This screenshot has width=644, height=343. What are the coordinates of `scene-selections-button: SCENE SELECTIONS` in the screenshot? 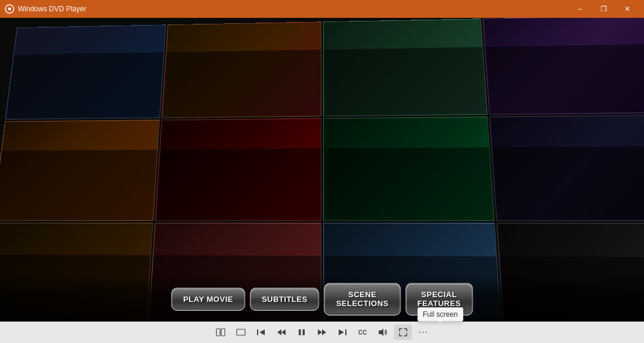 It's located at (363, 299).